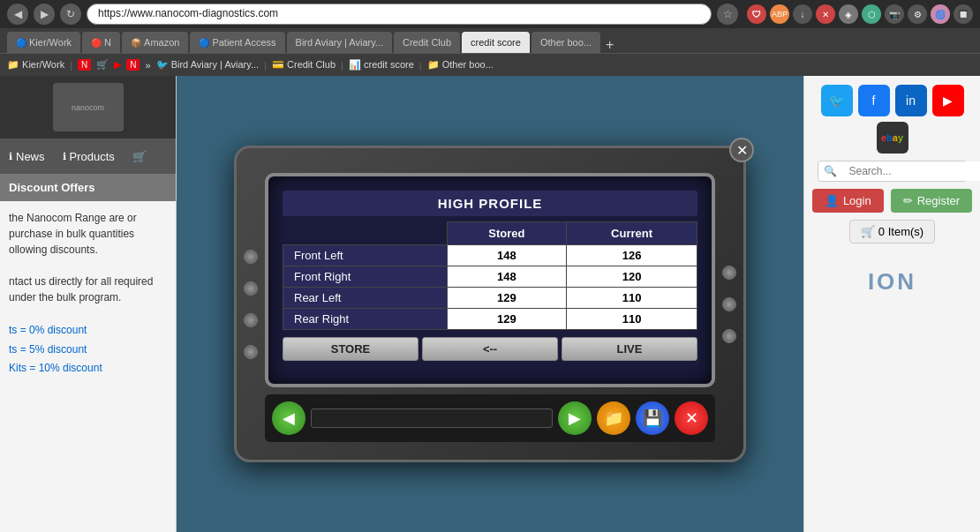 The width and height of the screenshot is (980, 532). Describe the element at coordinates (155, 42) in the screenshot. I see `tab-amazon: 📦Amazon` at that location.